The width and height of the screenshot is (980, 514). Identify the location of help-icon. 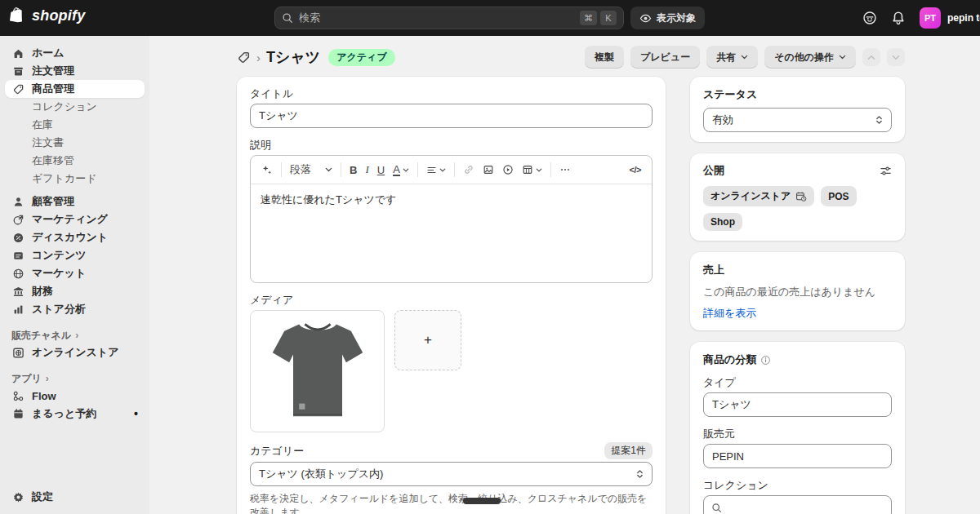
(870, 18).